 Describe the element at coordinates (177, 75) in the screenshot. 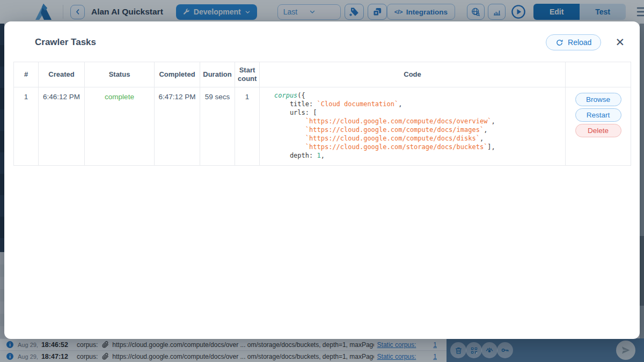

I see `col-header-completed: Completed` at that location.